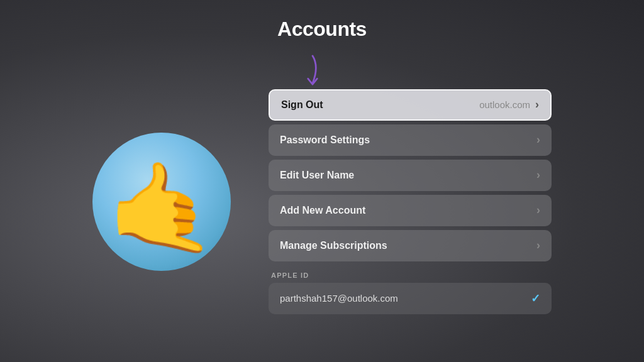 This screenshot has width=644, height=362. Describe the element at coordinates (302, 105) in the screenshot. I see `sign-out-label: Sign Out` at that location.